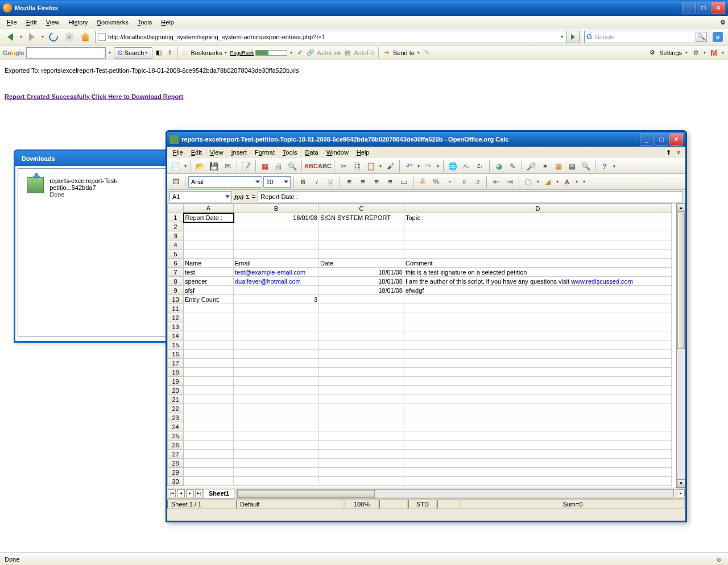  Describe the element at coordinates (276, 300) in the screenshot. I see `cell: 3` at that location.